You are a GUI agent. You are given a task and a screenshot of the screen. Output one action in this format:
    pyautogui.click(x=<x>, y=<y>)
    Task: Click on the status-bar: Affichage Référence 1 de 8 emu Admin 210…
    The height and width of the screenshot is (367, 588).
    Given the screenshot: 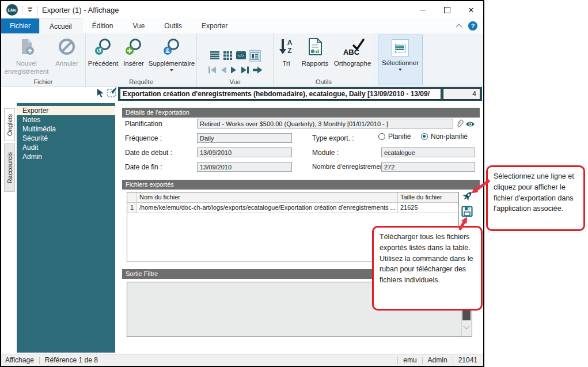 What is the action you would take?
    pyautogui.click(x=242, y=360)
    